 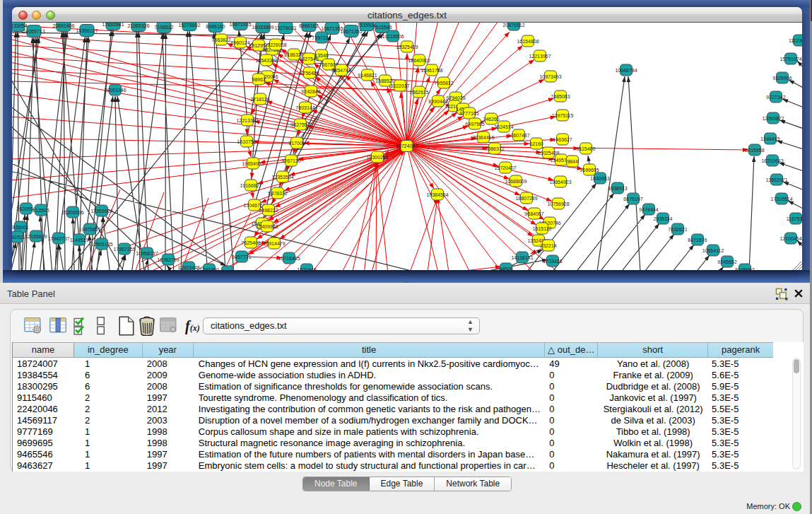 What do you see at coordinates (209, 269) in the screenshot?
I see `svg-text: 1292350` at bounding box center [209, 269].